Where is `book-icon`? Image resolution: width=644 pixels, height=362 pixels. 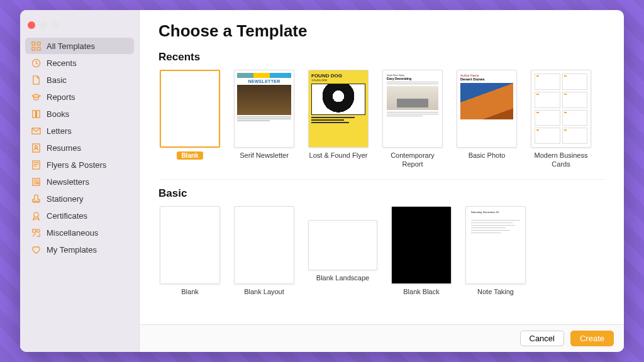
book-icon is located at coordinates (36, 114).